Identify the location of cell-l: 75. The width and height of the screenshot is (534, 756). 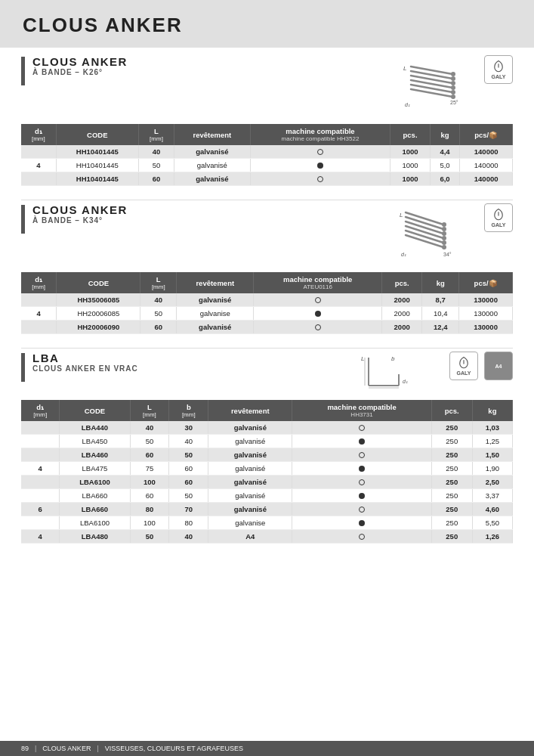
(150, 469).